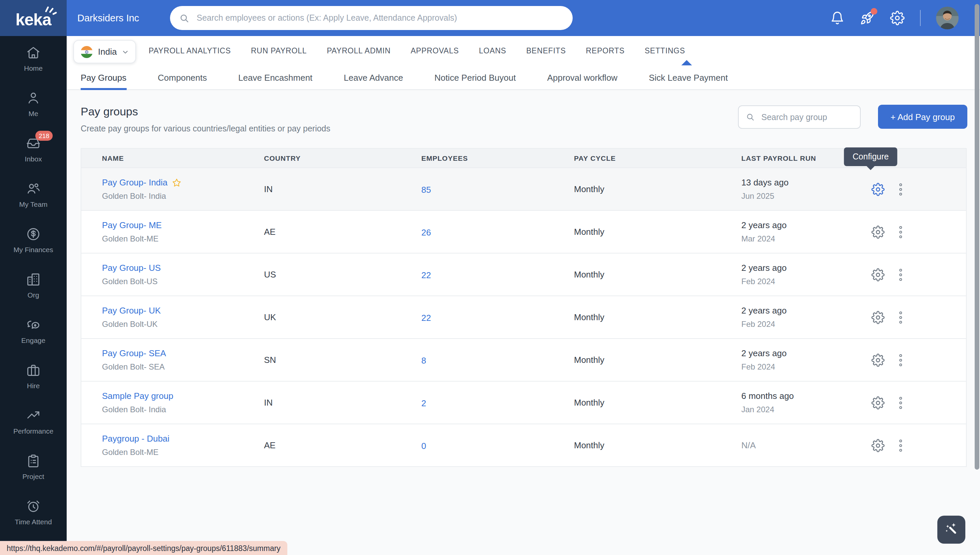 This screenshot has height=555, width=980. I want to click on alarm-clock-icon, so click(34, 506).